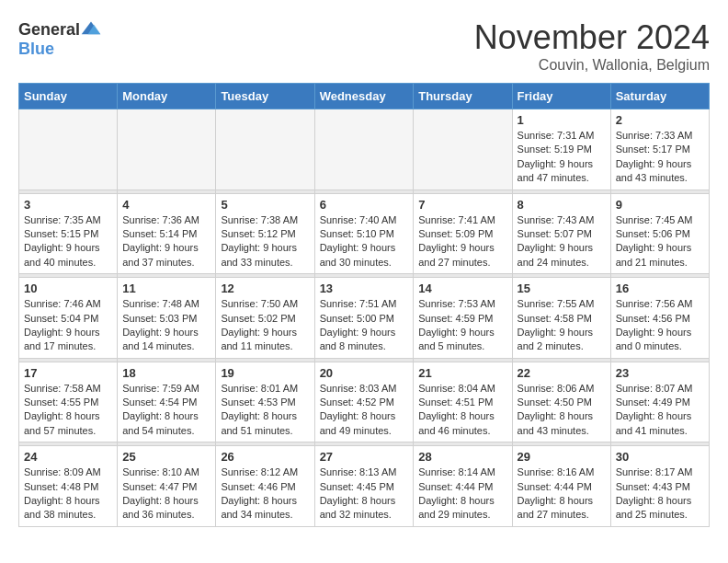  I want to click on day-info: Sunrise: 7:53 AM Sunset: 4:59 PM Dayligh…, so click(462, 326).